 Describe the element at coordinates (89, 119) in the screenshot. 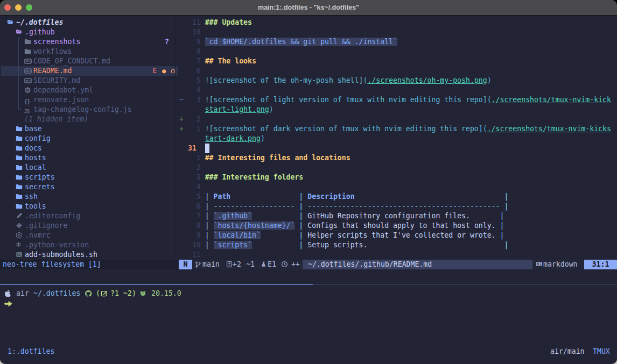

I see `tree-item--1-hidden-item-: (1 hidden item)` at that location.